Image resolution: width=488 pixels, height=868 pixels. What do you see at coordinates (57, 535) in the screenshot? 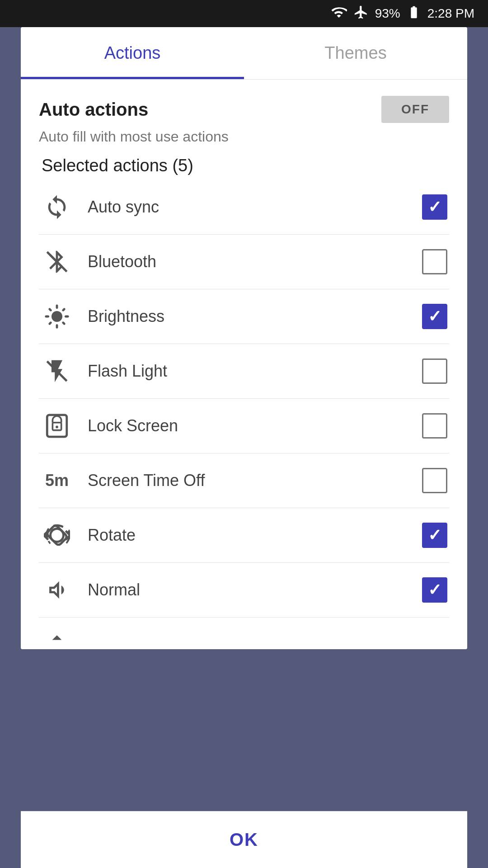
I see `rotate-icon-wrap` at bounding box center [57, 535].